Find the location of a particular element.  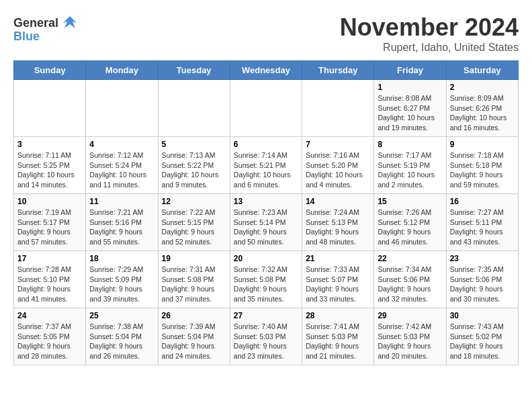

calendar-cell: 23Sunrise: 7:35 AM Sunset: 5:06 PM Dayli… is located at coordinates (482, 279).